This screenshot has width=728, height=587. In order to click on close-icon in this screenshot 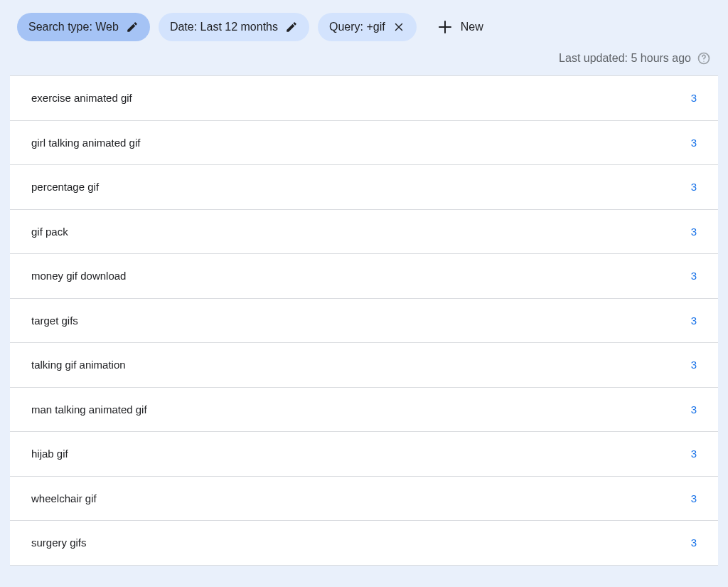, I will do `click(399, 27)`.